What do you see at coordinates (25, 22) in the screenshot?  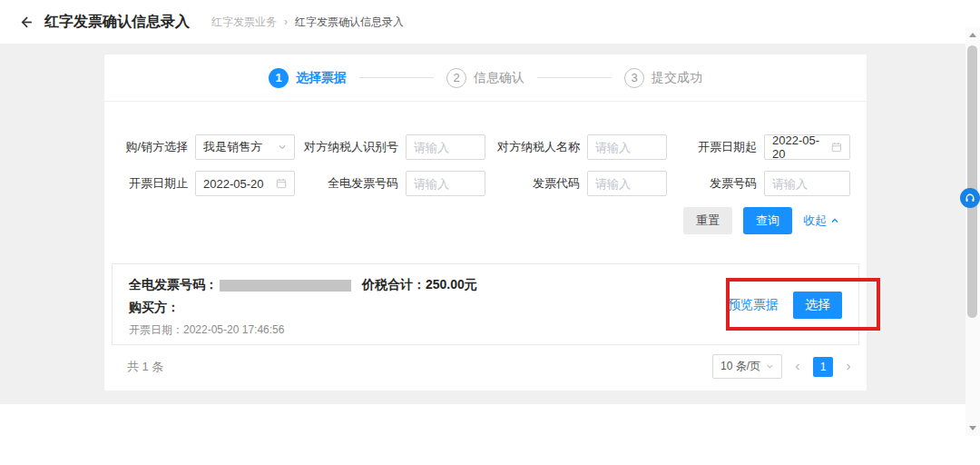 I see `back-arrow-icon` at bounding box center [25, 22].